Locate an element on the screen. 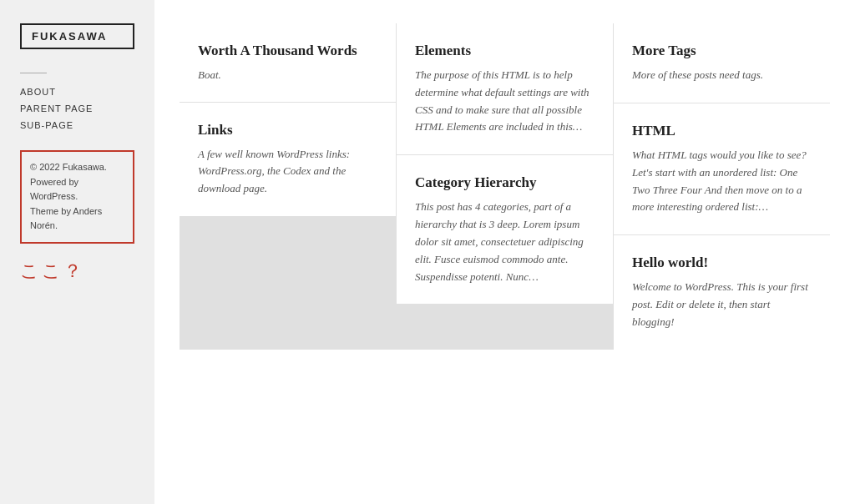 The image size is (855, 504). post-title: HTML is located at coordinates (721, 131).